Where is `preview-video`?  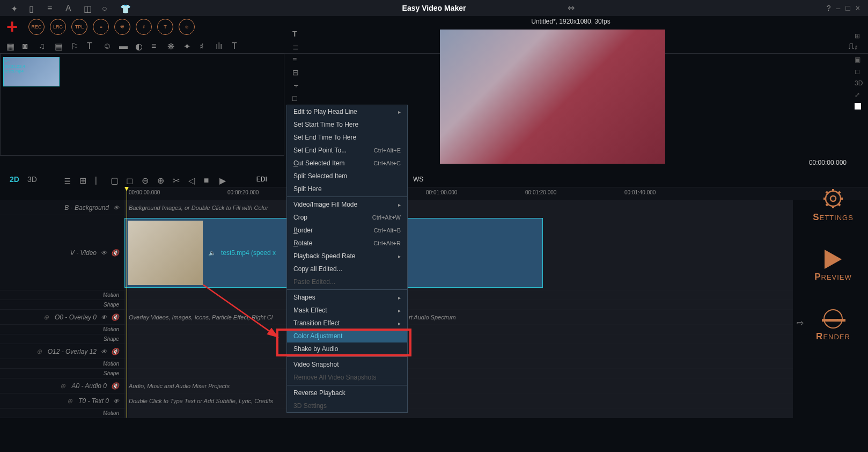
preview-video is located at coordinates (553, 97).